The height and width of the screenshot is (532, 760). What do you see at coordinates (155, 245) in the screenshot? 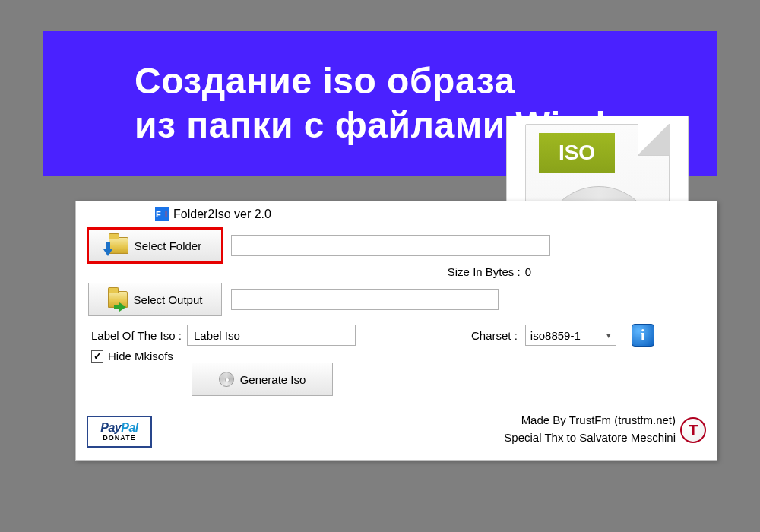
I see `select-folder-button: Select Folder` at bounding box center [155, 245].